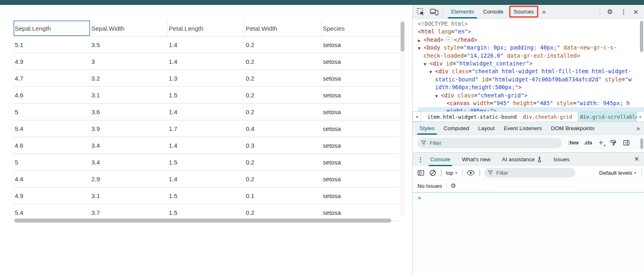 The height and width of the screenshot is (275, 644). I want to click on grid-cell: 3.2, so click(129, 78).